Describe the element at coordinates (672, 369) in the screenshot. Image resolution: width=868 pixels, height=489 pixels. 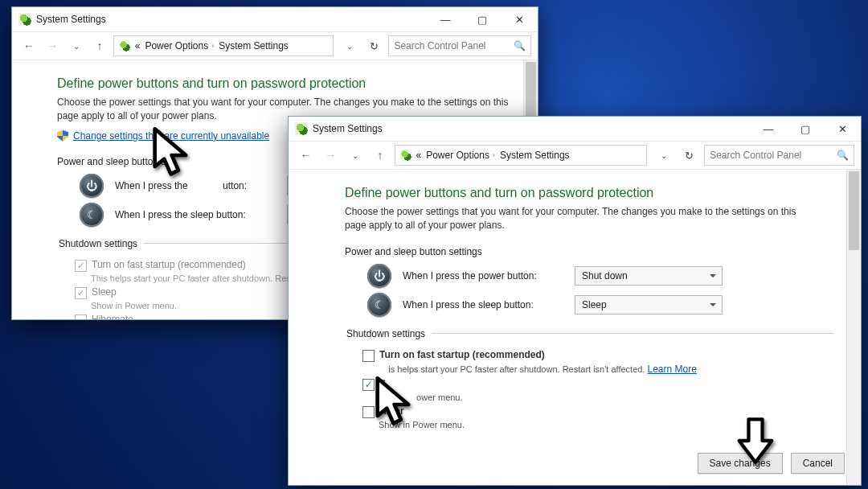
I see `learn-more-link: Learn More` at that location.